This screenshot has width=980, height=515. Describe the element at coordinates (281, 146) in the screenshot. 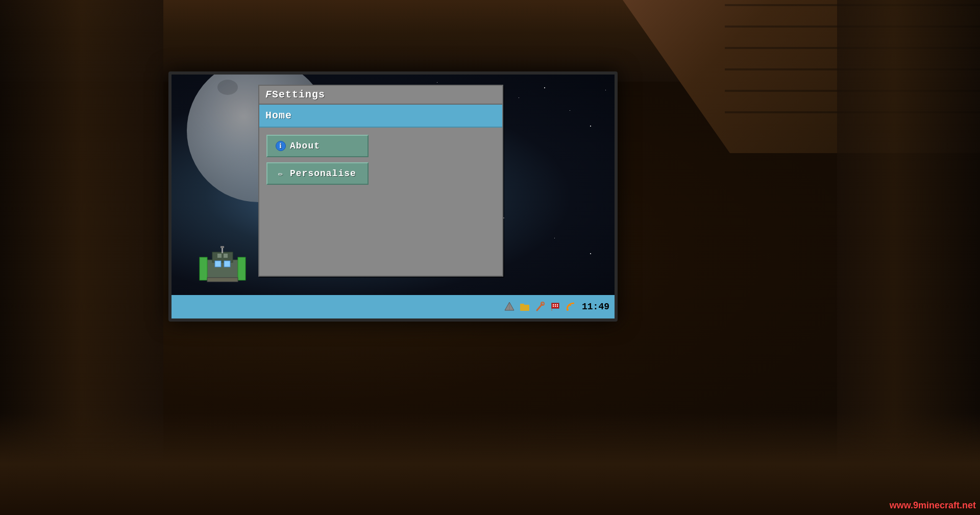

I see `about-button-icon: i` at that location.